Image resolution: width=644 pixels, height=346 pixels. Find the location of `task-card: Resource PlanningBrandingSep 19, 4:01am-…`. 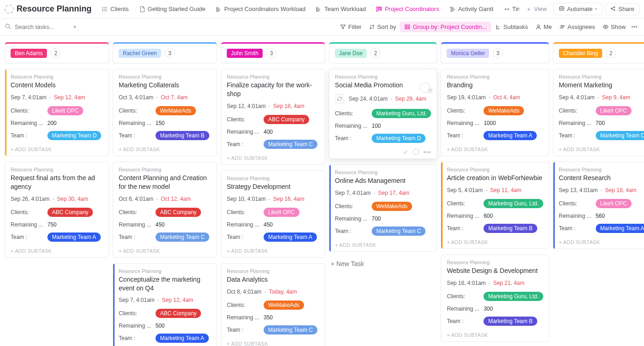

task-card: Resource PlanningBrandingSep 19, 4:01am-… is located at coordinates (495, 113).